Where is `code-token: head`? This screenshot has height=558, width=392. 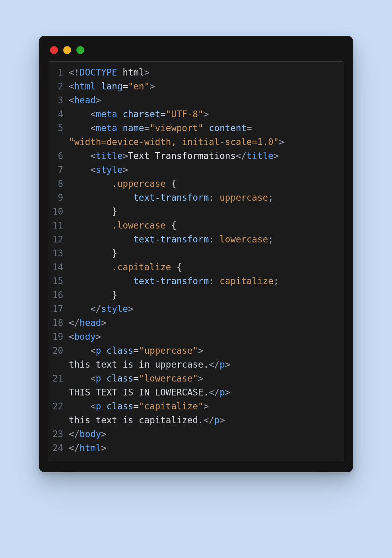
code-token: head is located at coordinates (90, 323).